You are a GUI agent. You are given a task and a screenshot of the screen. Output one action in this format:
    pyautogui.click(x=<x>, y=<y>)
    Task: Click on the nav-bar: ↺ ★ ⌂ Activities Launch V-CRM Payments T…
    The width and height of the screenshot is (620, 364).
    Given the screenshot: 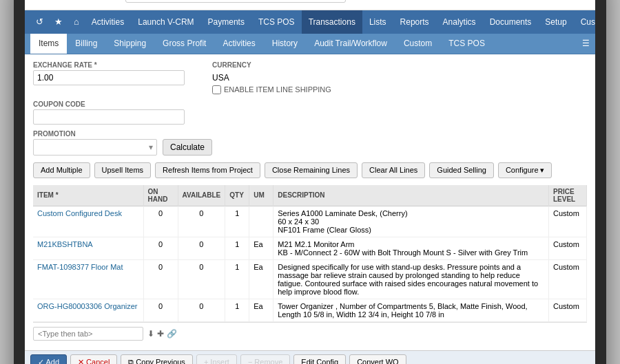 What is the action you would take?
    pyautogui.click(x=310, y=22)
    